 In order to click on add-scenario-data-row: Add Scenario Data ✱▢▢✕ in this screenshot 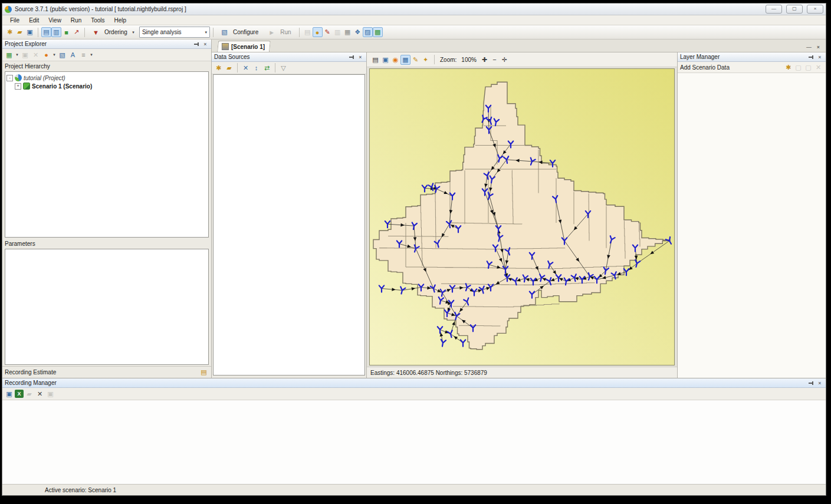, I will do `click(751, 67)`.